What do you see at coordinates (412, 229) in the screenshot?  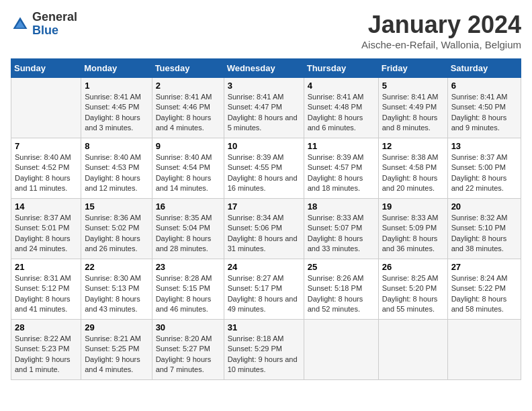 I see `calendar-cell: 19Sunrise: 8:33 AMSunset: 5:09 PMDayligh…` at bounding box center [412, 229].